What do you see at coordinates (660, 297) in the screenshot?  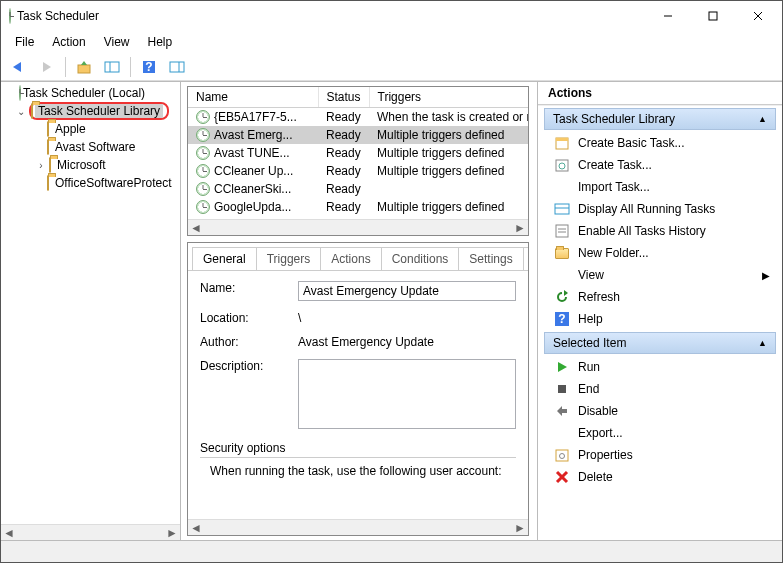 I see `action-refresh: Refresh` at bounding box center [660, 297].